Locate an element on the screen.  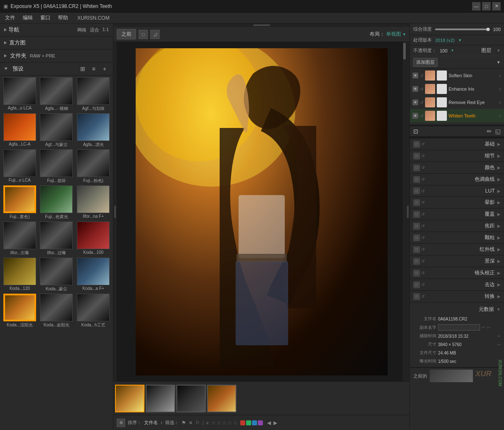
preset-item: Ilfor...过曝 is located at coordinates (57, 239).